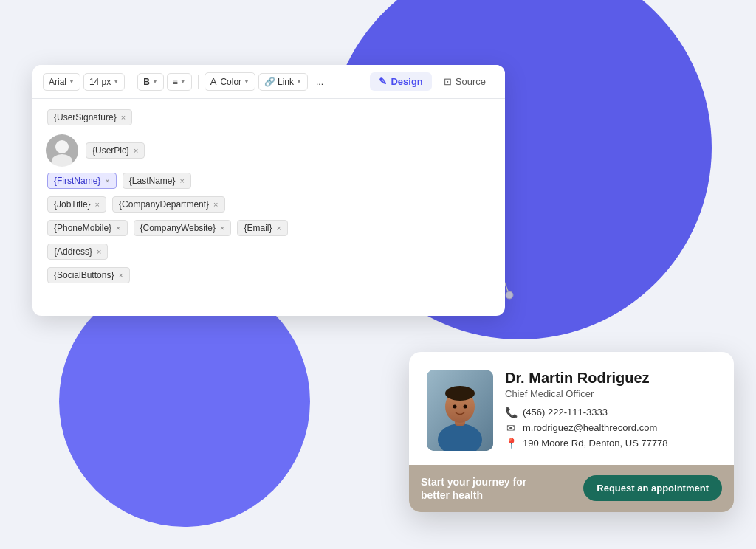 The image size is (756, 549). Describe the element at coordinates (269, 117) in the screenshot. I see `user-signature-row: {UserSignature} ×` at that location.